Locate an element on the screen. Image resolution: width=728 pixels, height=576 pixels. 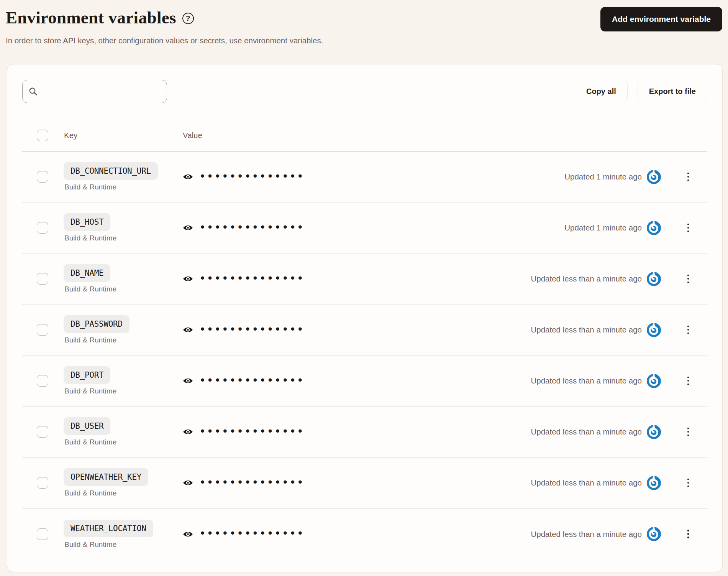
select-all-checkbox is located at coordinates (43, 135).